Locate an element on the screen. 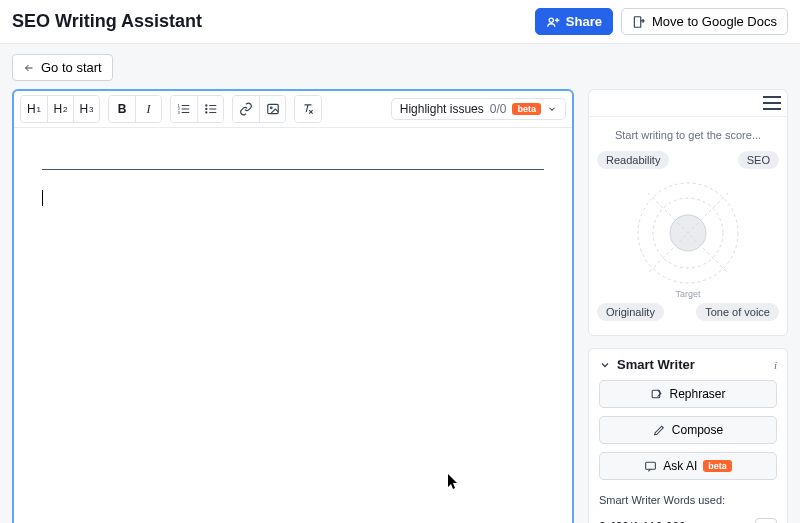  mouse-cursor-icon is located at coordinates (454, 482).